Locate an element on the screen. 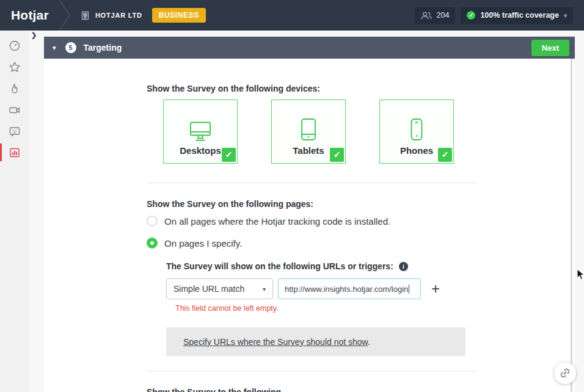 This screenshot has height=392, width=584. device-label: Desktops is located at coordinates (200, 150).